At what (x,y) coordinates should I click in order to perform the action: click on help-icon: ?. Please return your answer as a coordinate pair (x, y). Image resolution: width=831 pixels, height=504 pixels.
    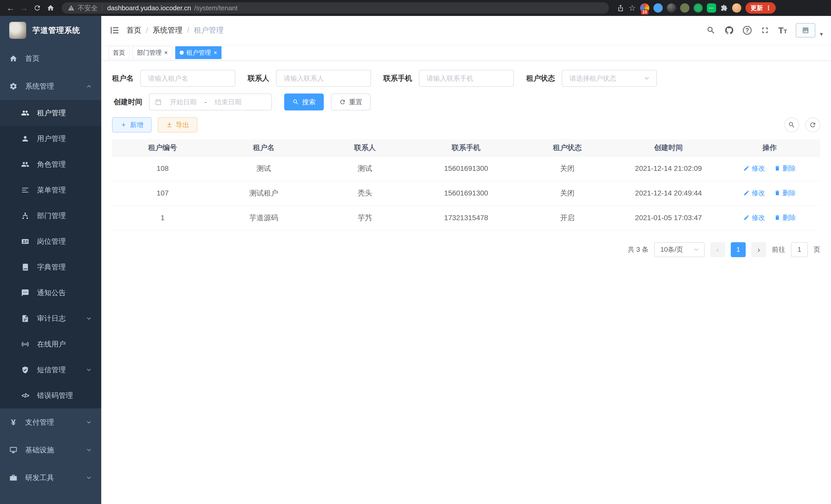
    Looking at the image, I should click on (747, 30).